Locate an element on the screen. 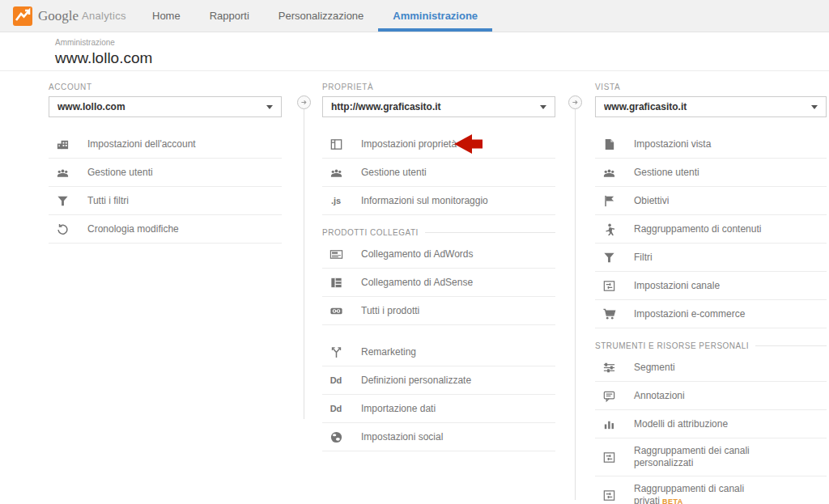 The height and width of the screenshot is (504, 829). menu-item-impostazioni-canale: Impostazioni canale is located at coordinates (711, 286).